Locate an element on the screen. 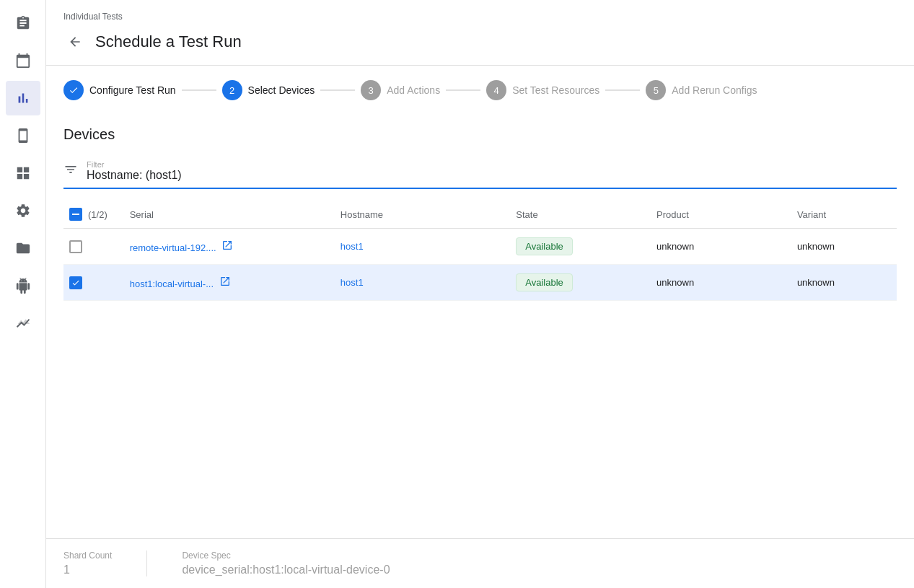 The width and height of the screenshot is (914, 588). row-2-checkbox is located at coordinates (76, 283).